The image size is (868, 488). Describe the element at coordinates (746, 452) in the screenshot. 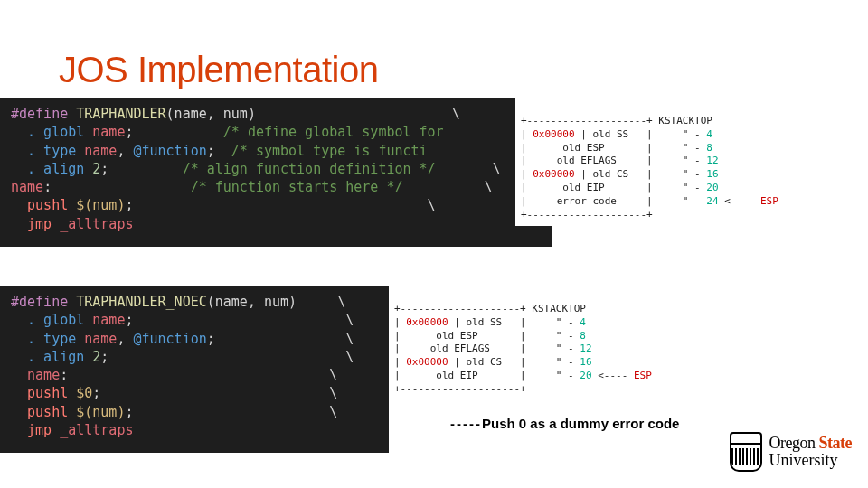

I see `shield-icon` at that location.